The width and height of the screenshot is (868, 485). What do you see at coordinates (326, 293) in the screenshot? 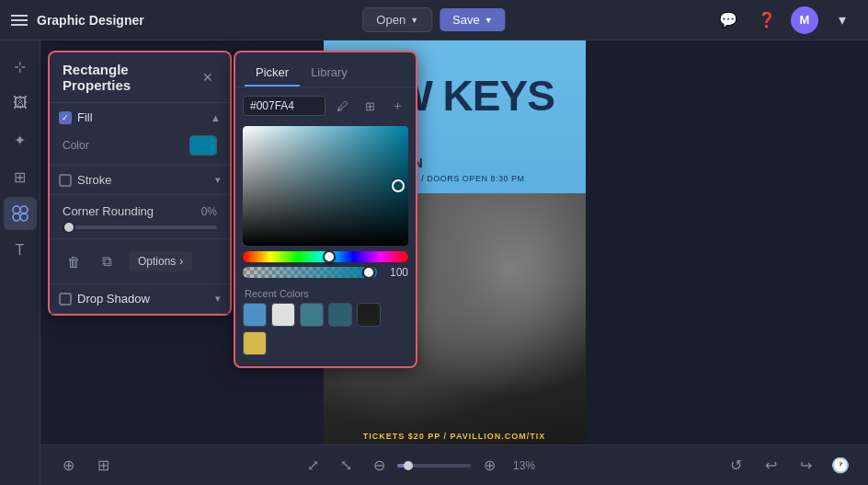
I see `recent-colors-label: Recent Colors` at bounding box center [326, 293].